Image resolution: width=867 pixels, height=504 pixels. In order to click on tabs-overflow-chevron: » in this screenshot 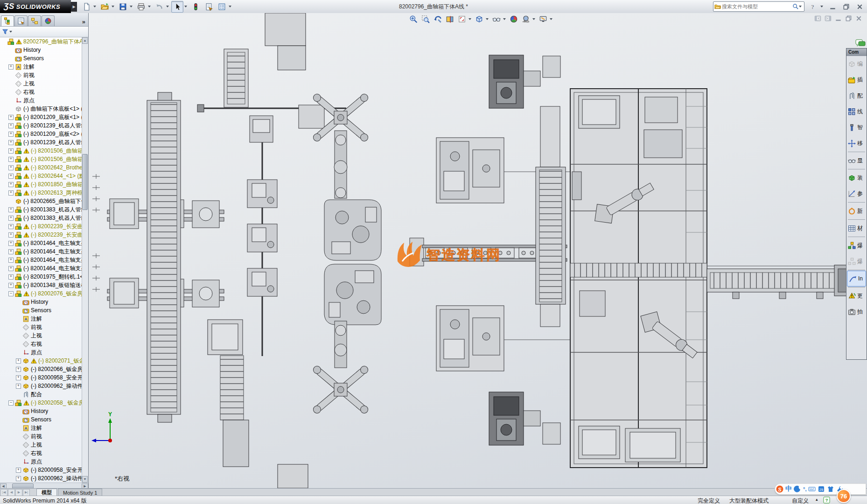, I will do `click(85, 22)`.